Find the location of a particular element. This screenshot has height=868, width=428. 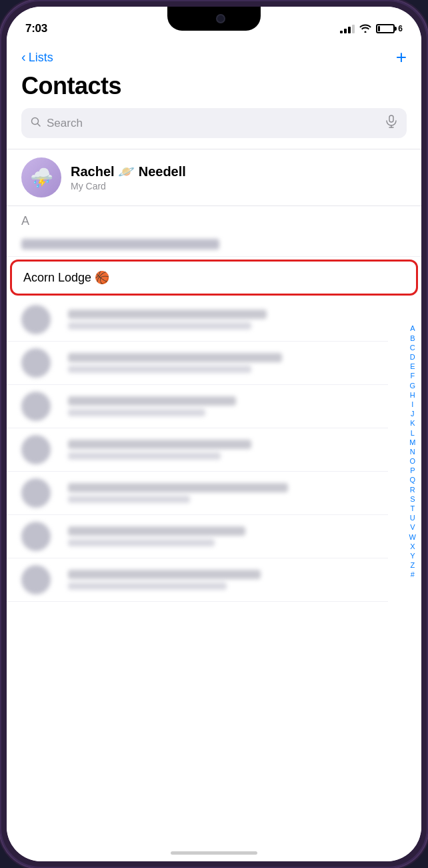

alpha-M: M is located at coordinates (412, 443).